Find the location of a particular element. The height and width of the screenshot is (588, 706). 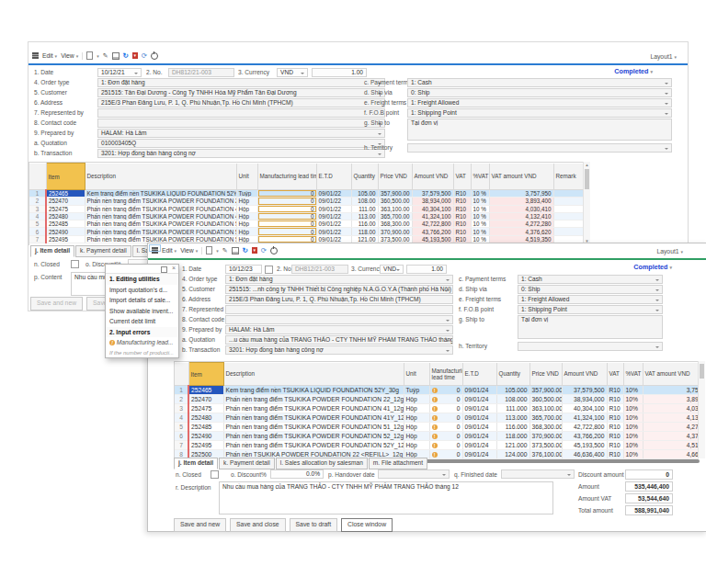

menu-item-show-available-invent-: Show available invent... is located at coordinates (142, 311).